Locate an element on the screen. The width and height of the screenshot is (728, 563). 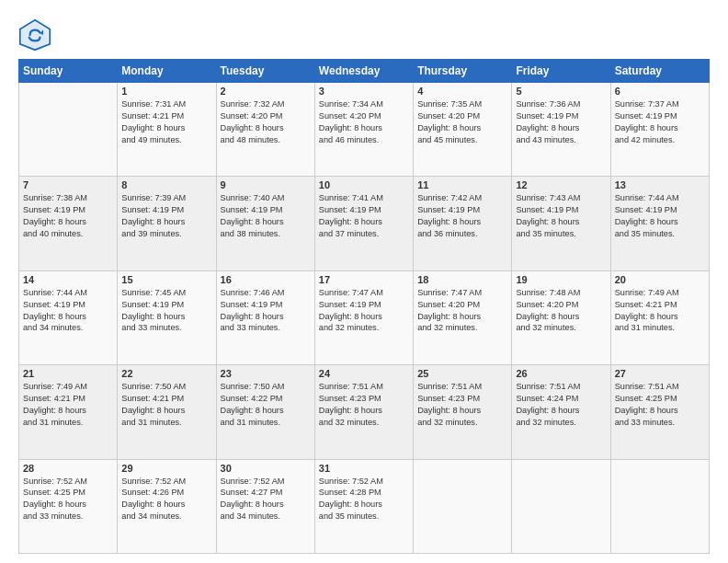
cell-content: Sunrise: 7:44 AM Sunset: 4:19 PM Dayligh… is located at coordinates (68, 311).